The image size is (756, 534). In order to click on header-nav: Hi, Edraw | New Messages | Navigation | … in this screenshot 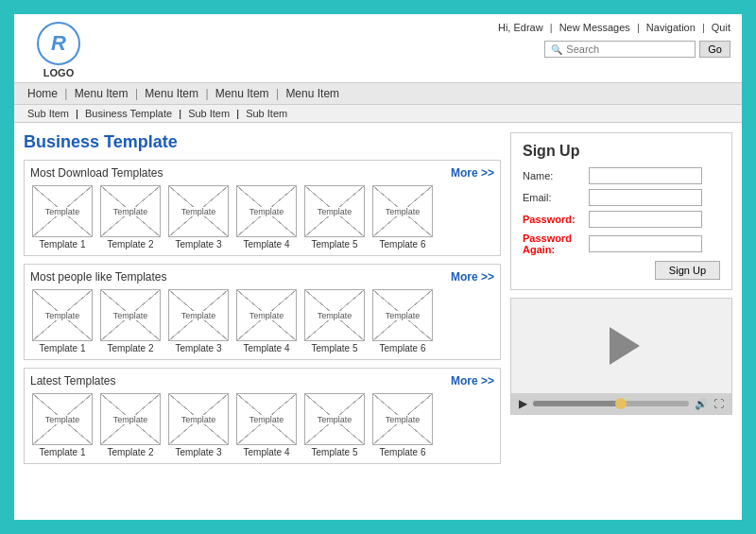, I will do `click(614, 27)`.